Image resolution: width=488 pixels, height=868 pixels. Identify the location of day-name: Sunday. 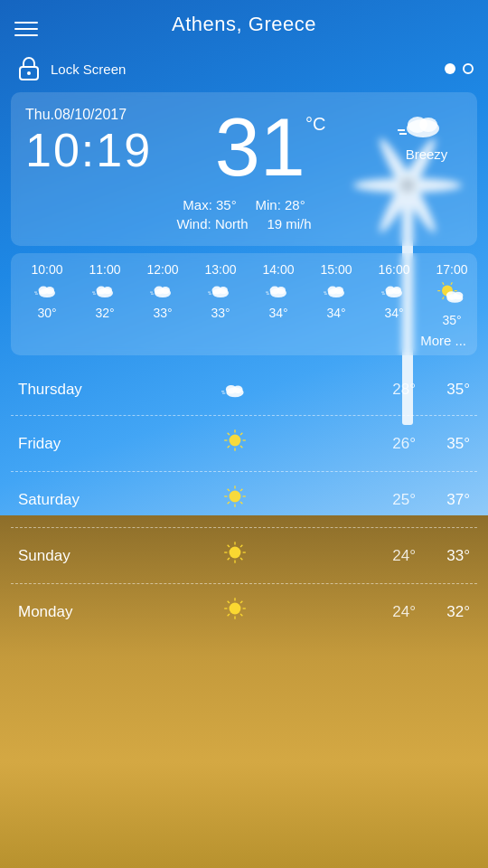
(68, 556).